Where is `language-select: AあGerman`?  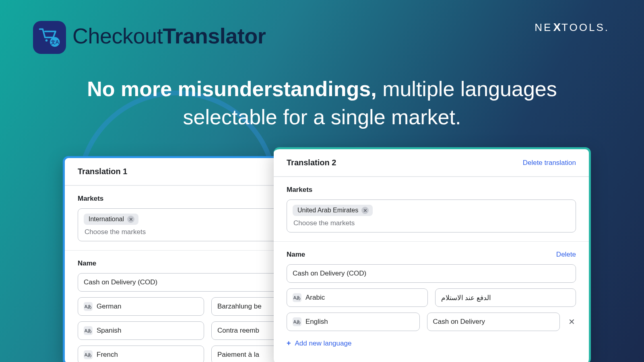 language-select: AあGerman is located at coordinates (141, 306).